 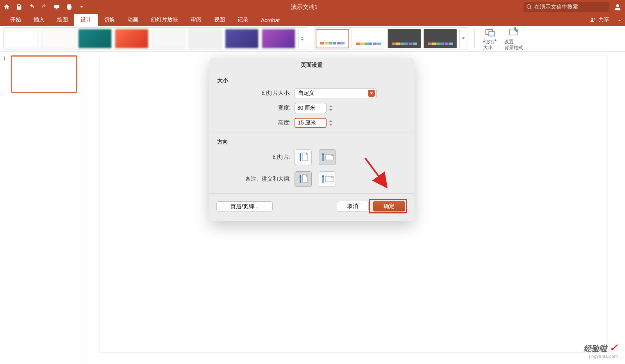 What do you see at coordinates (39, 20) in the screenshot?
I see `tab-insert: 插入` at bounding box center [39, 20].